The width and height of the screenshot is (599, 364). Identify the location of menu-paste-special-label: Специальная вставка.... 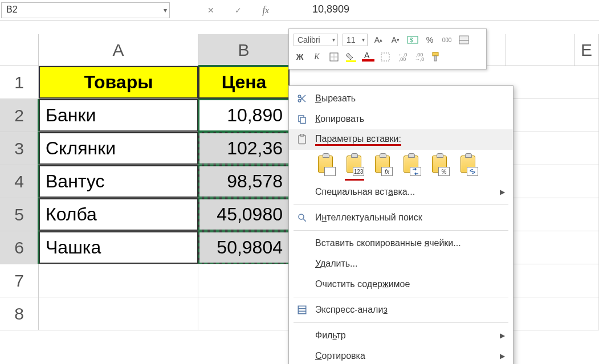
(365, 192).